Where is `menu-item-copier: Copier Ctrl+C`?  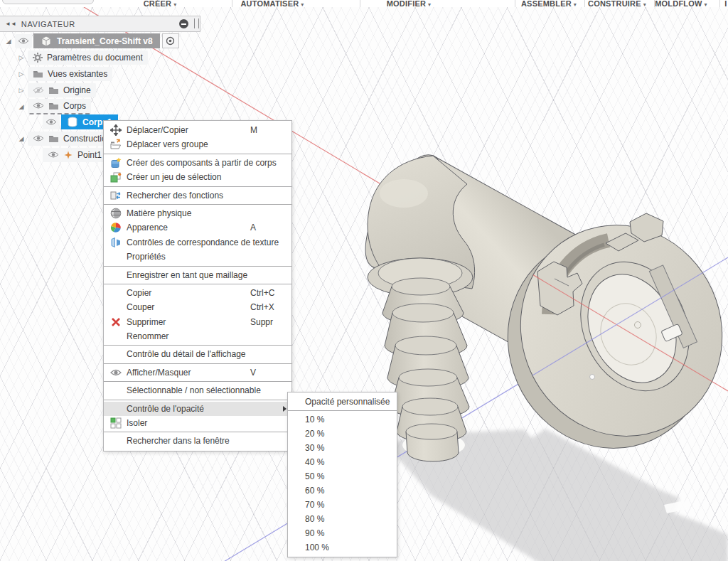
menu-item-copier: Copier Ctrl+C is located at coordinates (198, 293).